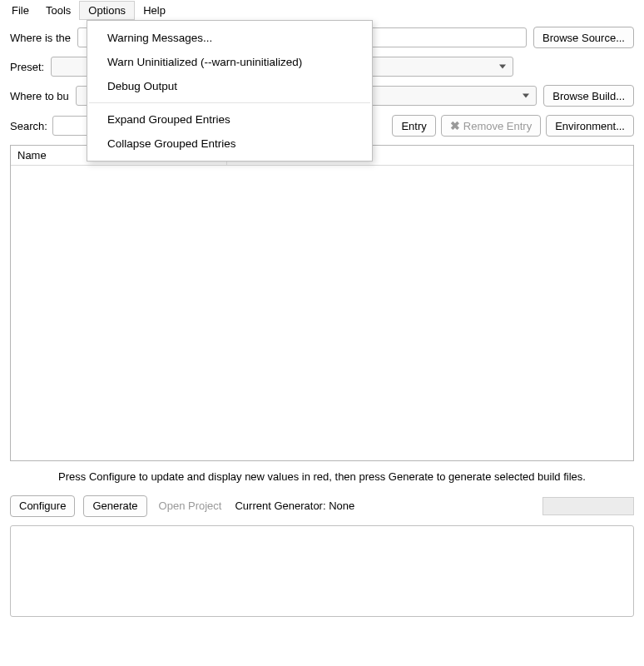  What do you see at coordinates (191, 506) in the screenshot?
I see `open-project-button: Open Project` at bounding box center [191, 506].